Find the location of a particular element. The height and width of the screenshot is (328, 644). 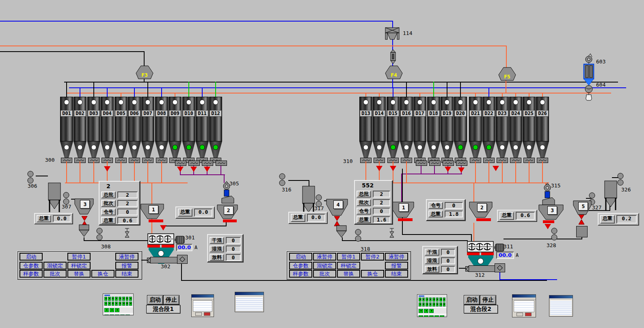

panel-row: 干混0 is located at coordinates (225, 241).